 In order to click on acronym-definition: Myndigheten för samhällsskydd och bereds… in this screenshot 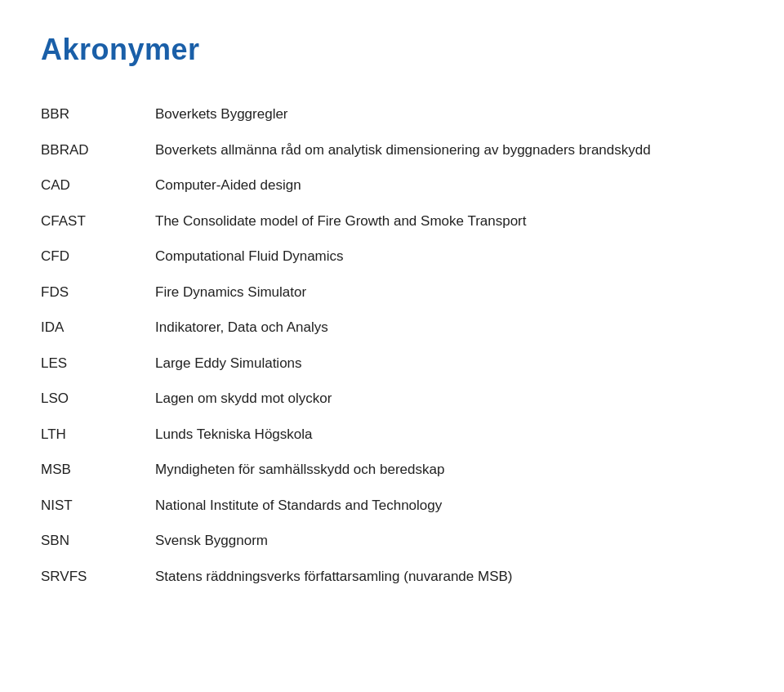, I will do `click(449, 470)`.